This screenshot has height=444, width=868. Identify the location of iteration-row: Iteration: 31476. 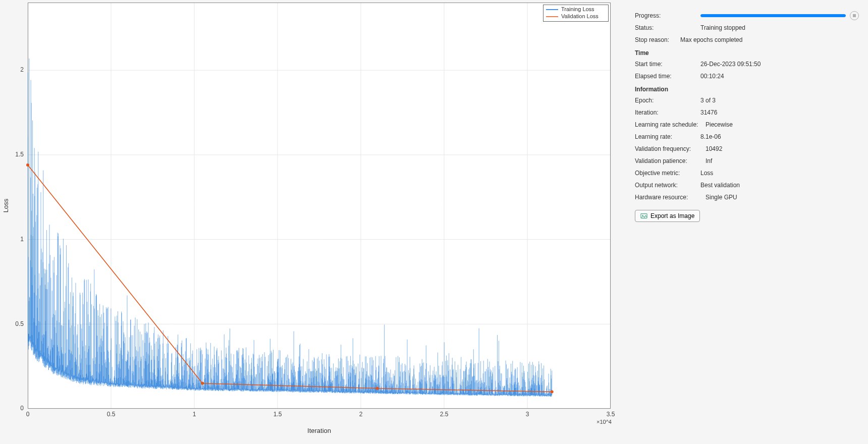
(747, 113).